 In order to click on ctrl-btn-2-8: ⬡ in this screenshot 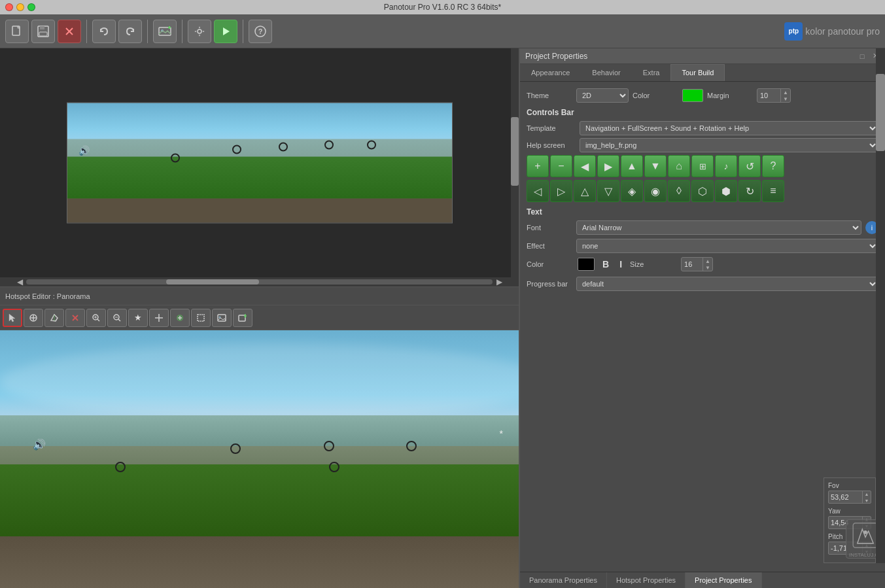, I will do `click(703, 191)`.